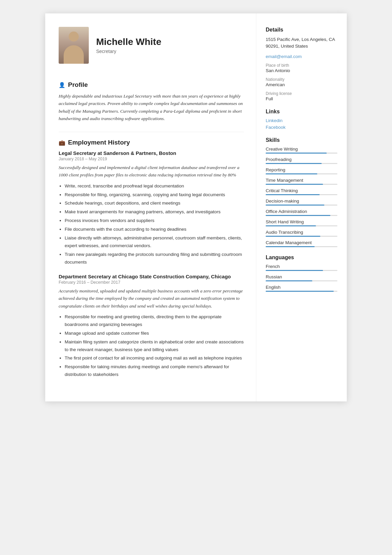  What do you see at coordinates (302, 192) in the screenshot?
I see `skills-section: Skills Creative Writing Proofreading Rep…` at bounding box center [302, 192].